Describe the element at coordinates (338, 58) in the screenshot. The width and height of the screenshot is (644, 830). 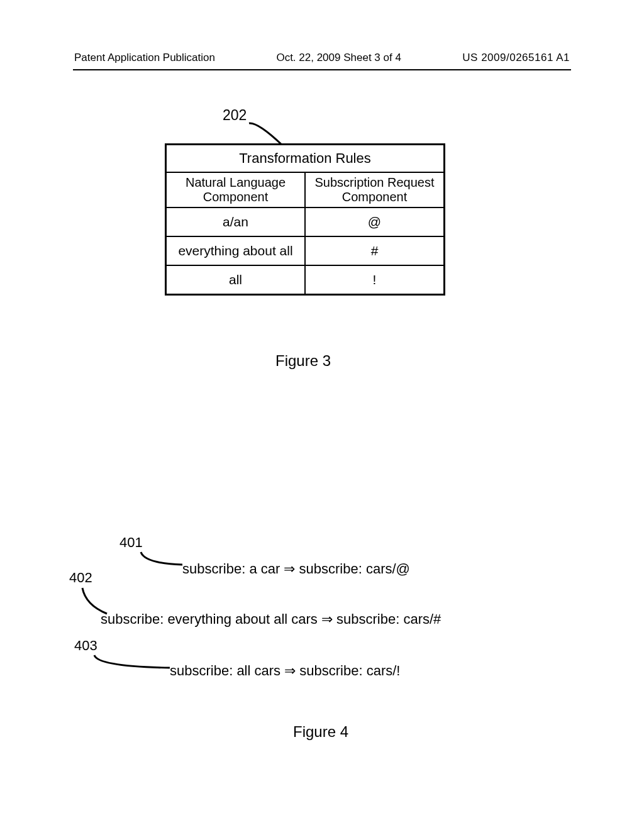
I see `header-mid: Oct. 22, 2009 Sheet 3 of 4` at that location.